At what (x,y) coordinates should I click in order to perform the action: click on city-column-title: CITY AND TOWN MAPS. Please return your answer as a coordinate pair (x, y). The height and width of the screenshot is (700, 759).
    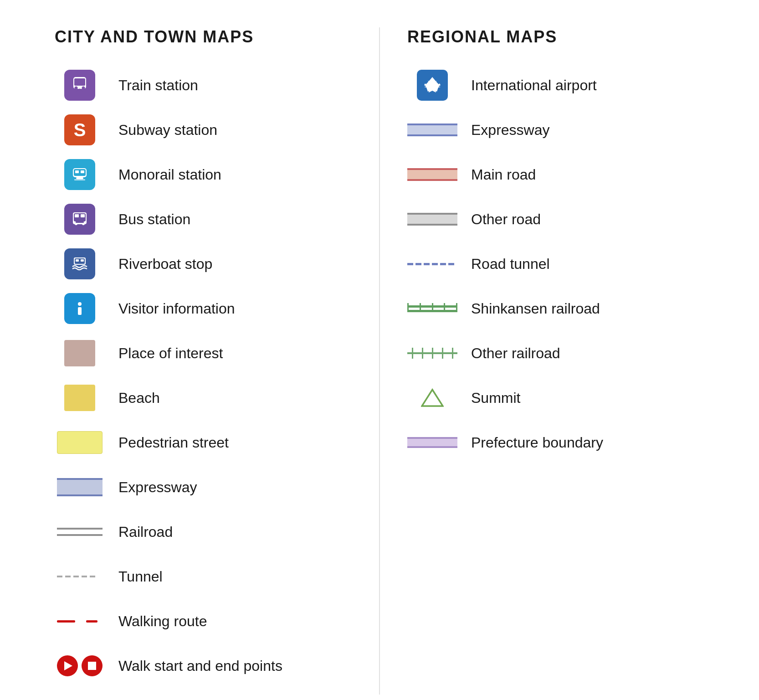
    Looking at the image, I should click on (203, 37).